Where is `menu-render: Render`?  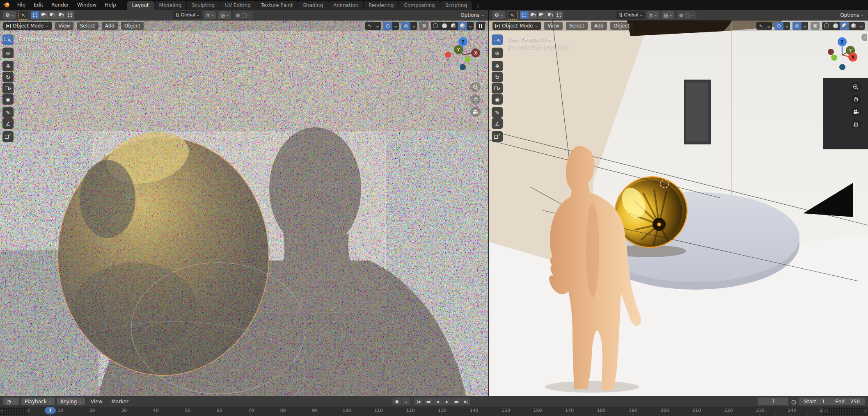
menu-render: Render is located at coordinates (60, 5).